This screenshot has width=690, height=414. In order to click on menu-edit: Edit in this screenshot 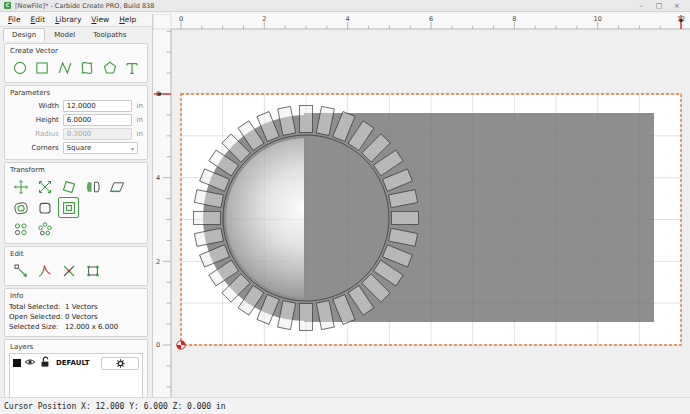, I will do `click(38, 20)`.